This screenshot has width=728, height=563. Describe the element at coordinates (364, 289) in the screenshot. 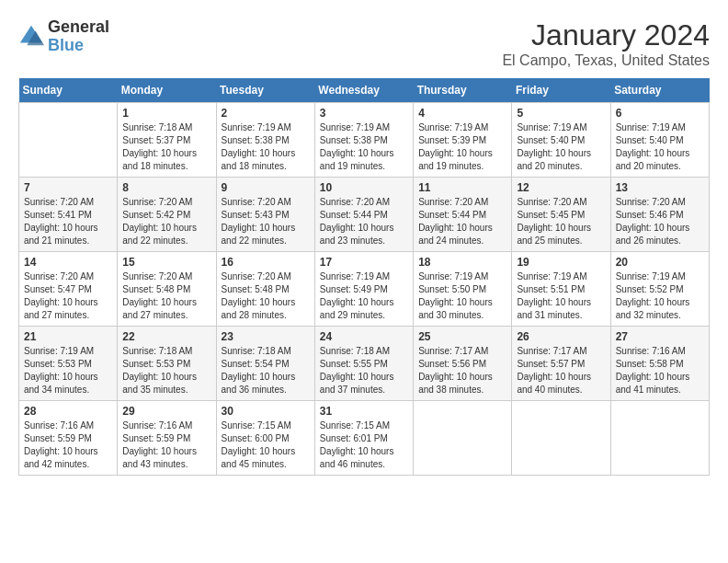

I see `calendar-cell: 17 Sunrise: 7:19 AMSunset: 5:49 PMDaylig…` at that location.